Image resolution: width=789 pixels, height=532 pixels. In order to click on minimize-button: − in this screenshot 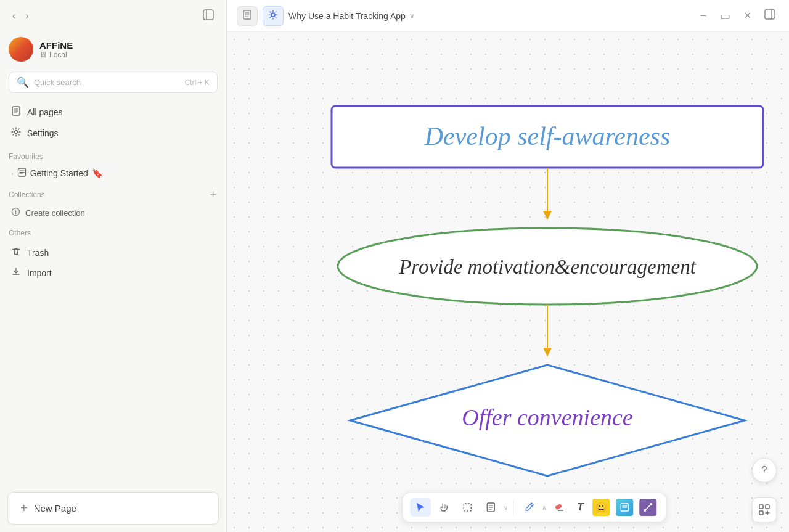, I will do `click(704, 16)`.